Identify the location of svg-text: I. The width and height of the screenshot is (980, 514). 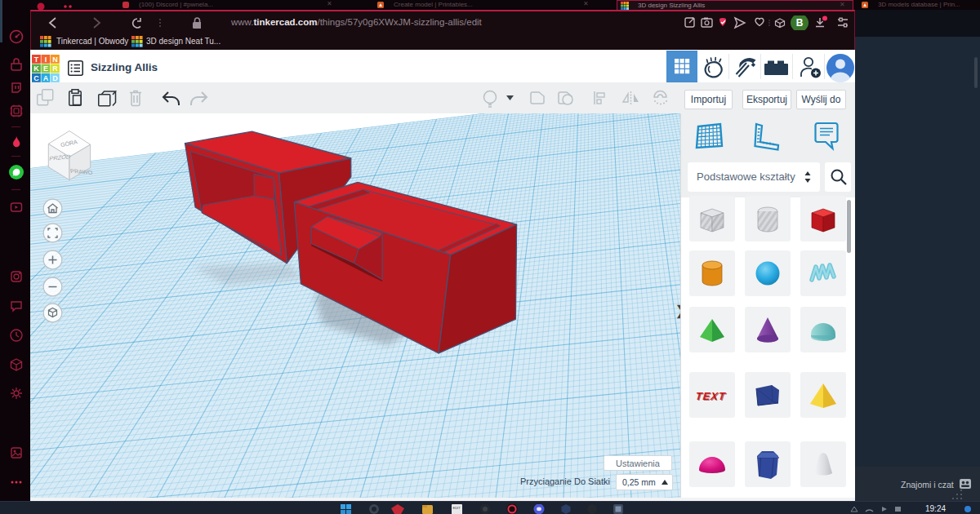
(46, 60).